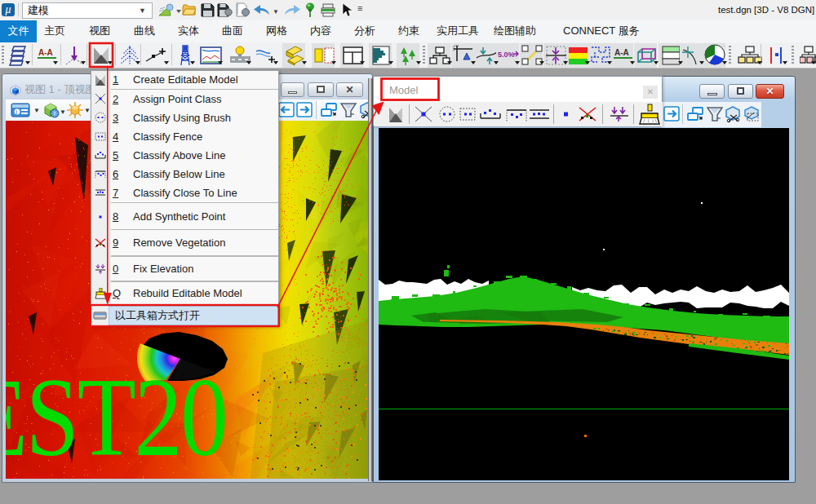 The image size is (816, 504). What do you see at coordinates (506, 55) in the screenshot?
I see `svg-text: 5.0%` at bounding box center [506, 55].